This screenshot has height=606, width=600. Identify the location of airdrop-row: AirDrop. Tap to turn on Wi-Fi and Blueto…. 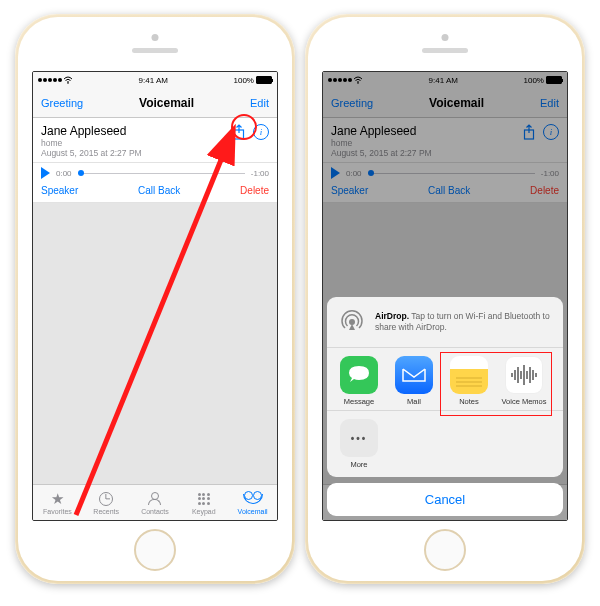
(445, 322).